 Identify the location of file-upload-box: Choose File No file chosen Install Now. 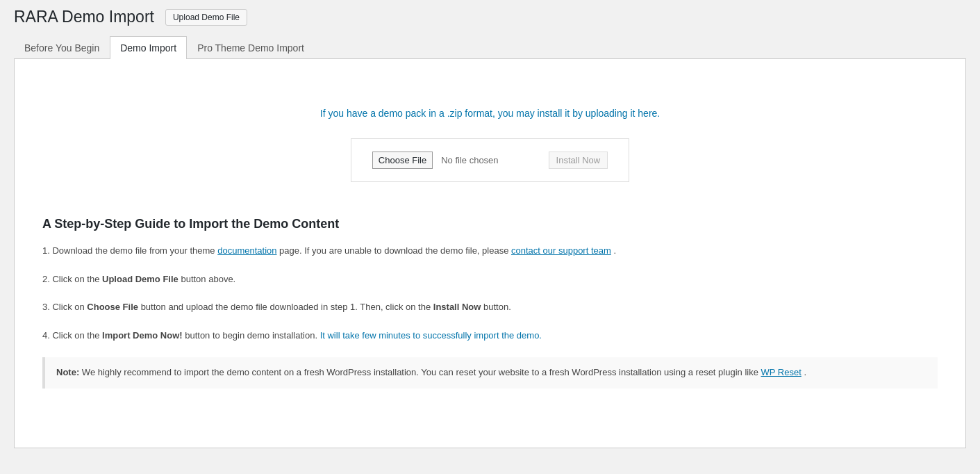
(490, 160).